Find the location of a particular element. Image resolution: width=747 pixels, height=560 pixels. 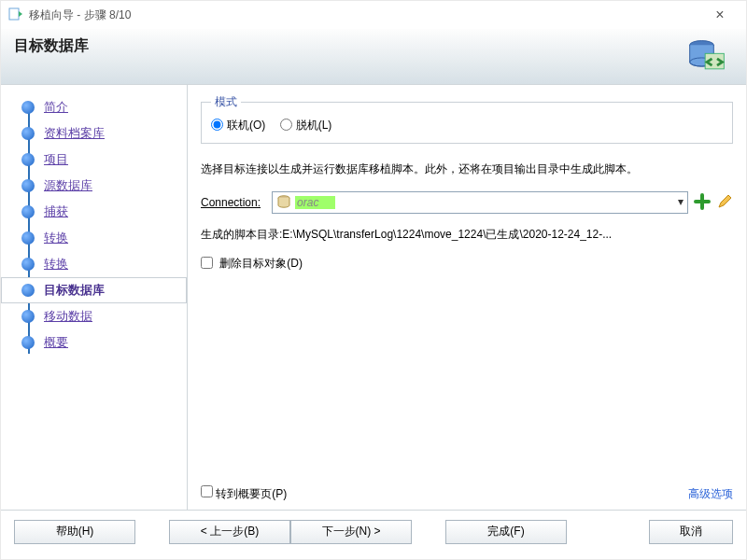

delete-target-input is located at coordinates (207, 263).